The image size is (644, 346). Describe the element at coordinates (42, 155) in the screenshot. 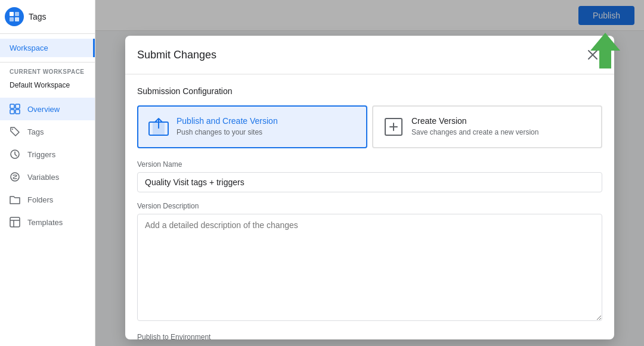

I see `sidebar-item-triggers-label: Triggers` at that location.